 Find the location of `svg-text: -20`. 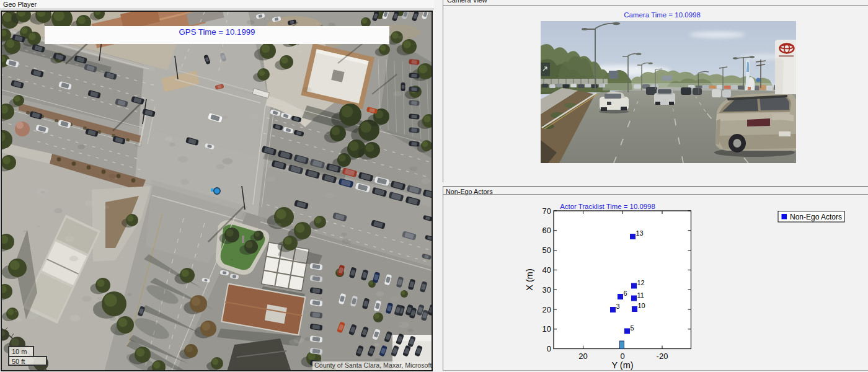

svg-text: -20 is located at coordinates (662, 356).